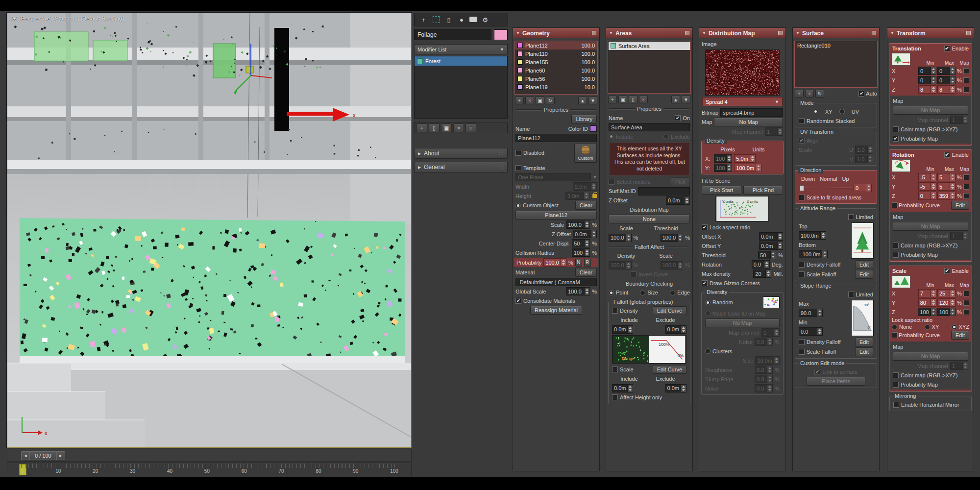 Image resolution: width=980 pixels, height=490 pixels. What do you see at coordinates (947, 177) in the screenshot?
I see `rotation-x-max-spinner: 5` at bounding box center [947, 177].